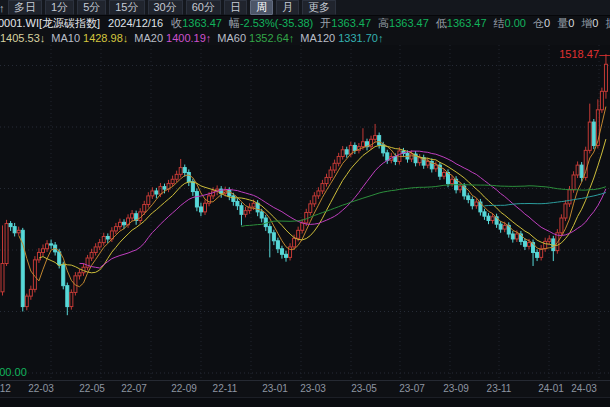 This screenshot has height=407, width=610. Describe the element at coordinates (275, 388) in the screenshot. I see `date-tick: 23-01` at that location.